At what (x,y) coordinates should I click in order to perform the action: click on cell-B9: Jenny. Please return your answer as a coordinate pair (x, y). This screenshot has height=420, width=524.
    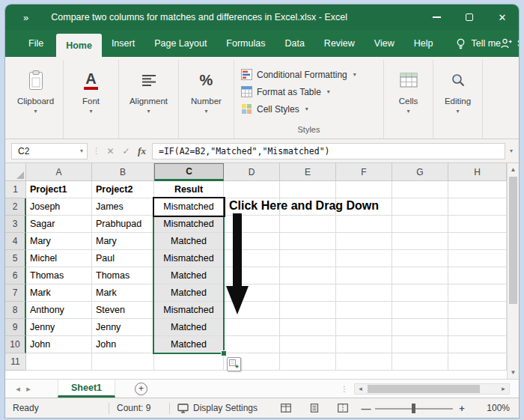
    Looking at the image, I should click on (123, 328).